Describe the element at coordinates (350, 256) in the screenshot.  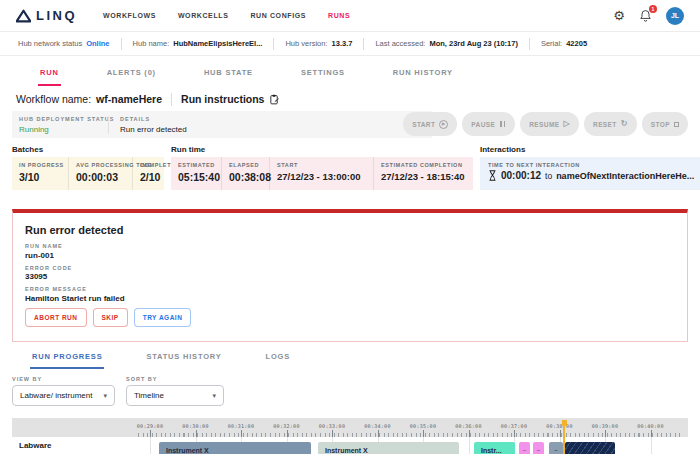
I see `error-field-value: run-001` at that location.